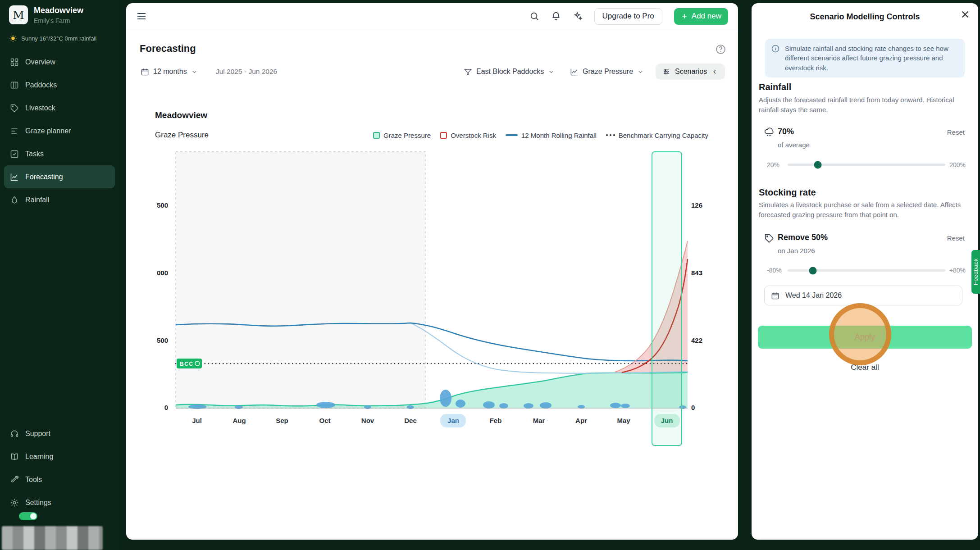 This screenshot has height=550, width=980. Describe the element at coordinates (866, 270) in the screenshot. I see `stocking-slider` at that location.